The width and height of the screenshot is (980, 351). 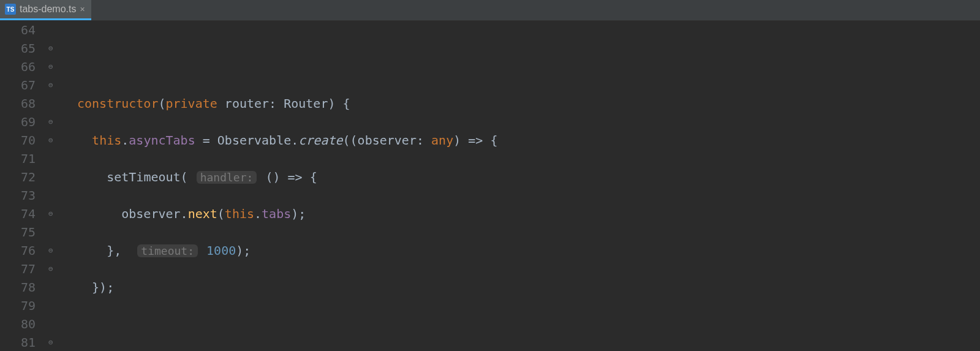 What do you see at coordinates (18, 342) in the screenshot?
I see `line-number: 81` at bounding box center [18, 342].